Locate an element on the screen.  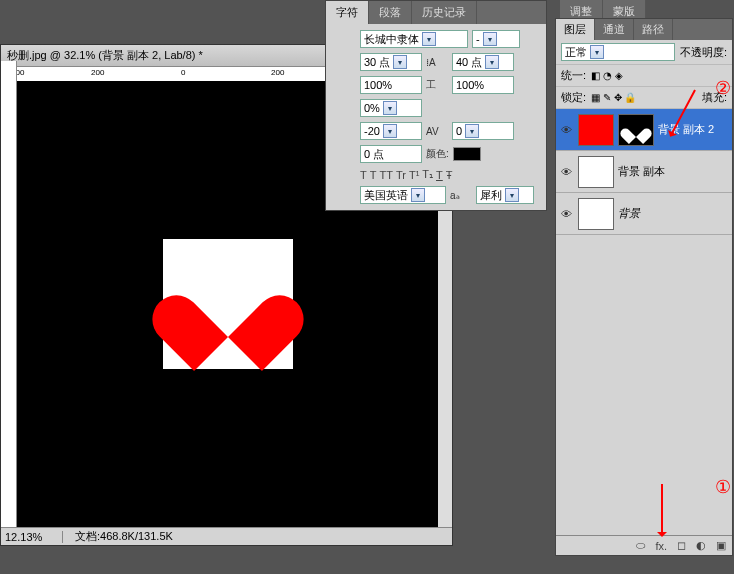
hscale-input: 100% is located at coordinates (483, 85).